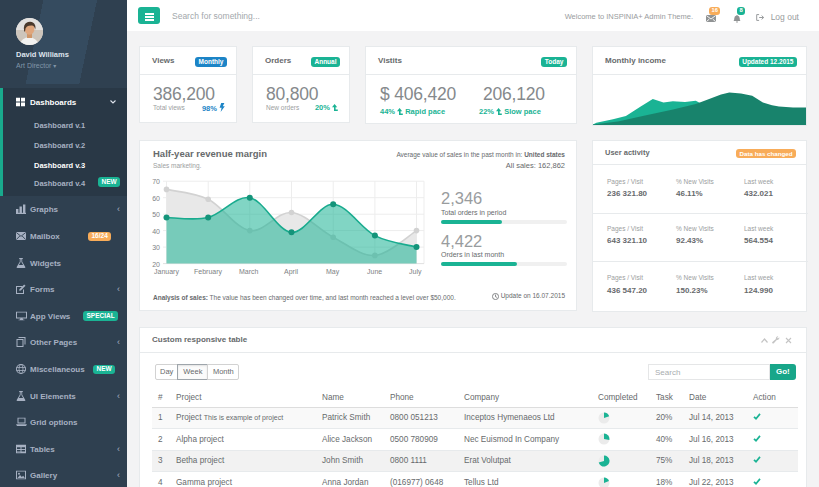 This screenshot has height=487, width=819. What do you see at coordinates (249, 272) in the screenshot?
I see `svg-text: March` at bounding box center [249, 272].